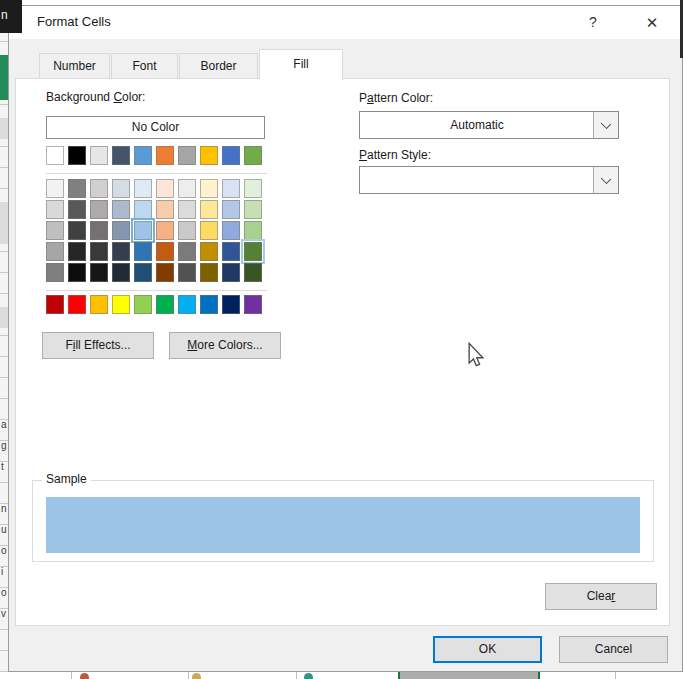 The image size is (683, 679). I want to click on cancel-button: Cancel, so click(614, 650).